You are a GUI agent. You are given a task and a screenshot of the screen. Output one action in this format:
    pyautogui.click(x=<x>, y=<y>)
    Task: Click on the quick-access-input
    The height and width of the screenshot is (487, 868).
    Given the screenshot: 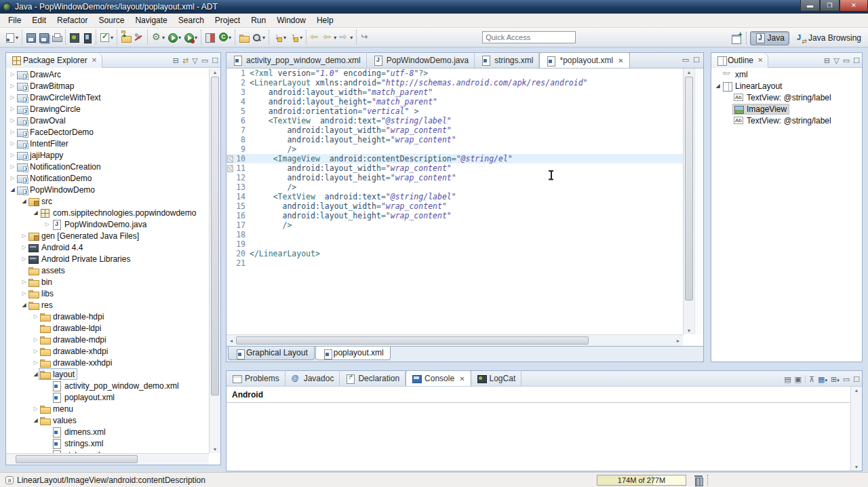 What is the action you would take?
    pyautogui.click(x=529, y=37)
    